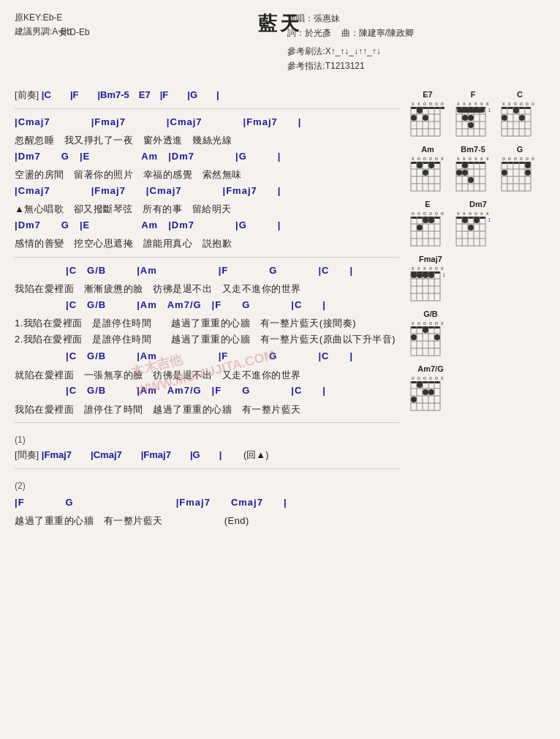 The image size is (560, 739). Describe the element at coordinates (473, 114) in the screenshot. I see `chord-F: F x x x x x x` at that location.